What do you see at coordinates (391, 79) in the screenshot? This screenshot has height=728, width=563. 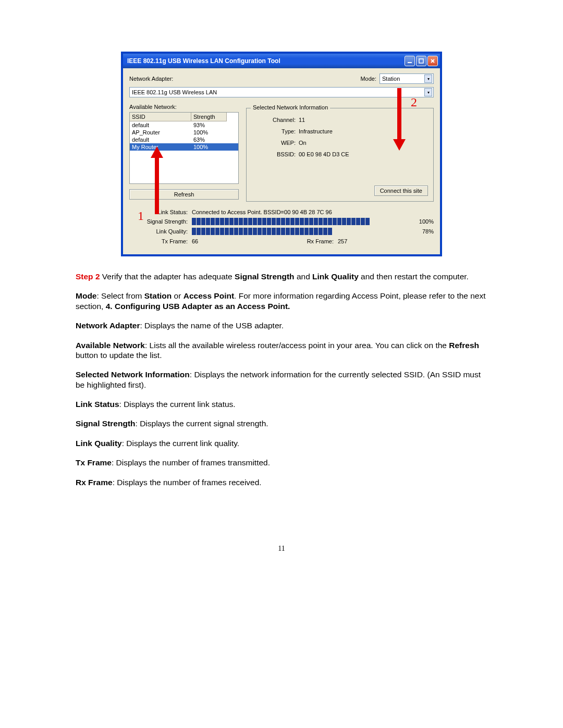 I see `mode-select-value: Station` at bounding box center [391, 79].